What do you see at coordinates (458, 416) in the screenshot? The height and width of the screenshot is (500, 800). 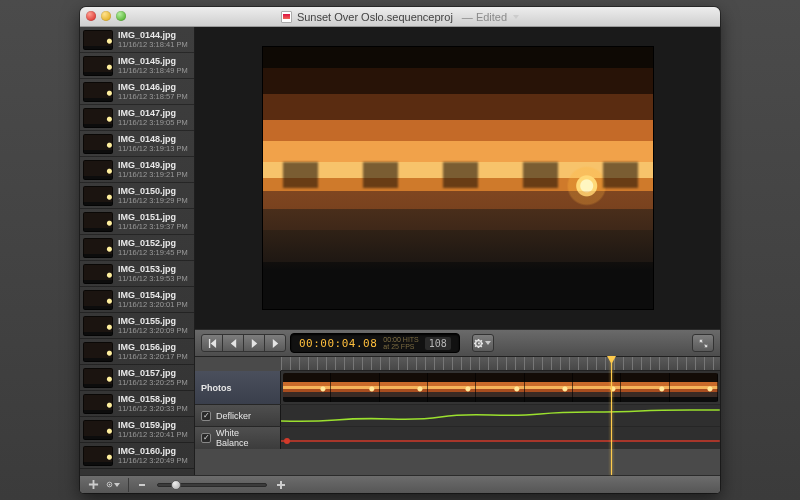 I see `track-deflicker: ✓ Deflicker` at bounding box center [458, 416].